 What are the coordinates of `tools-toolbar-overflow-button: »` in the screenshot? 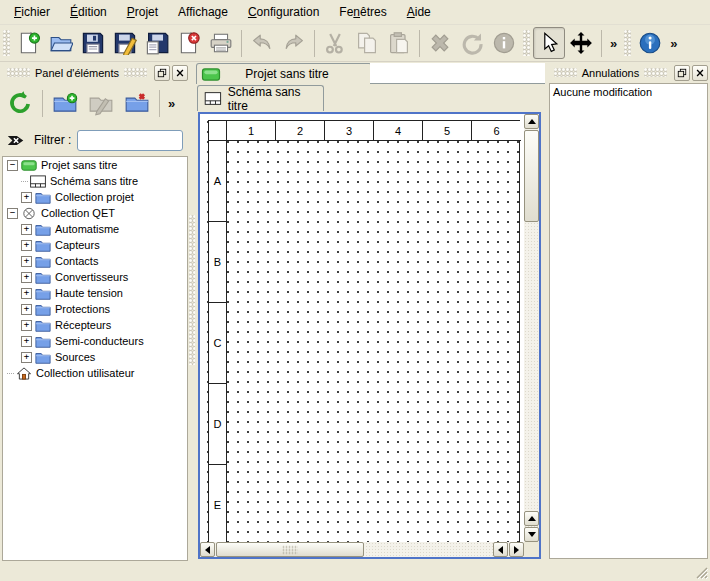 It's located at (614, 44).